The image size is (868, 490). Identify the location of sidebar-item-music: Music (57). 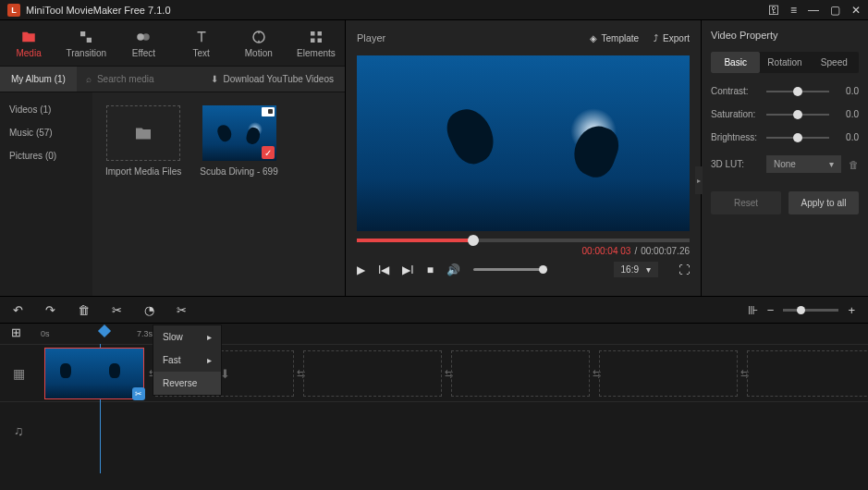
(46, 133).